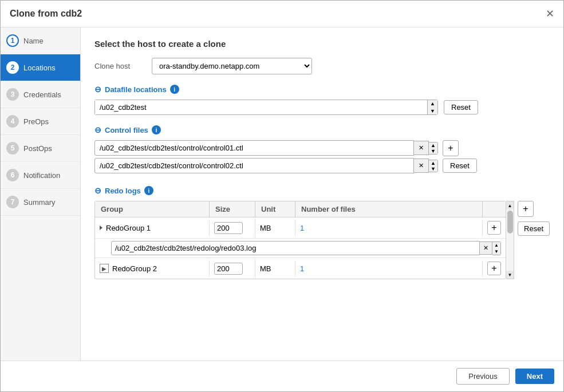 This screenshot has height=392, width=564. Describe the element at coordinates (40, 203) in the screenshot. I see `sidebar-label-summary: Summary` at that location.